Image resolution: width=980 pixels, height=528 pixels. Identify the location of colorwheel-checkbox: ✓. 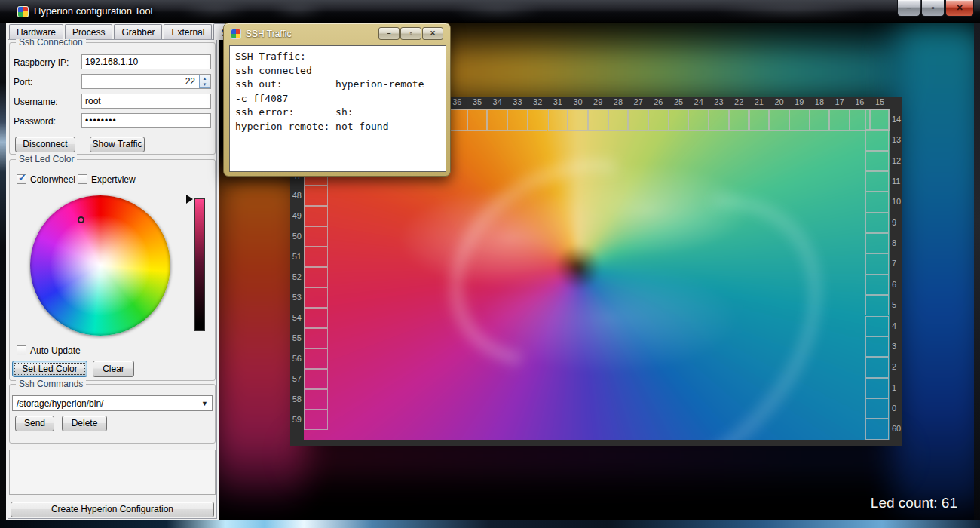
(21, 180).